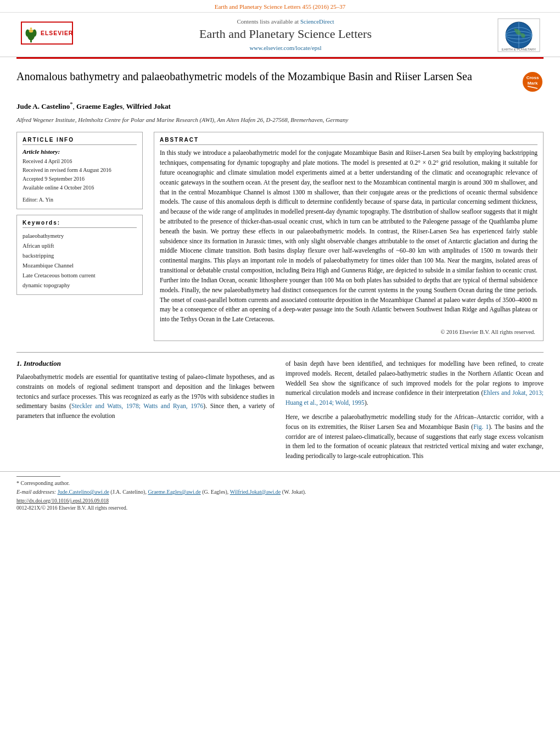 This screenshot has width=560, height=742. What do you see at coordinates (80, 286) in the screenshot?
I see `keyword-6: dynamic topography` at bounding box center [80, 286].